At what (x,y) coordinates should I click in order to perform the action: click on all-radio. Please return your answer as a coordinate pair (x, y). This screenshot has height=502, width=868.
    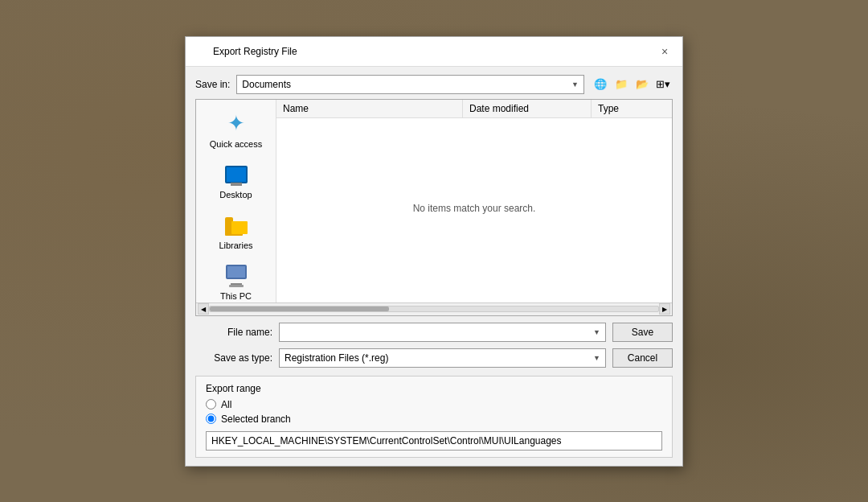
    Looking at the image, I should click on (211, 404).